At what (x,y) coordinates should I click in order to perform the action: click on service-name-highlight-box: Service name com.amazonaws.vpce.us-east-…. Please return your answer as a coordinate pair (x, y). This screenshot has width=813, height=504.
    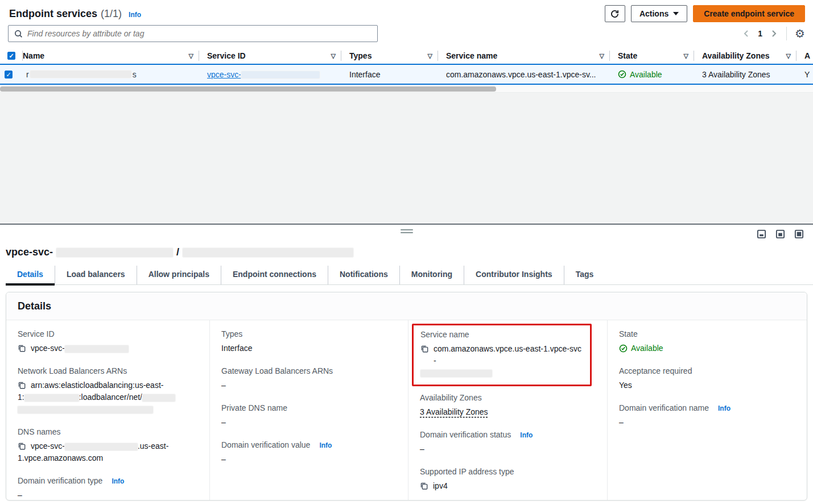
    Looking at the image, I should click on (502, 355).